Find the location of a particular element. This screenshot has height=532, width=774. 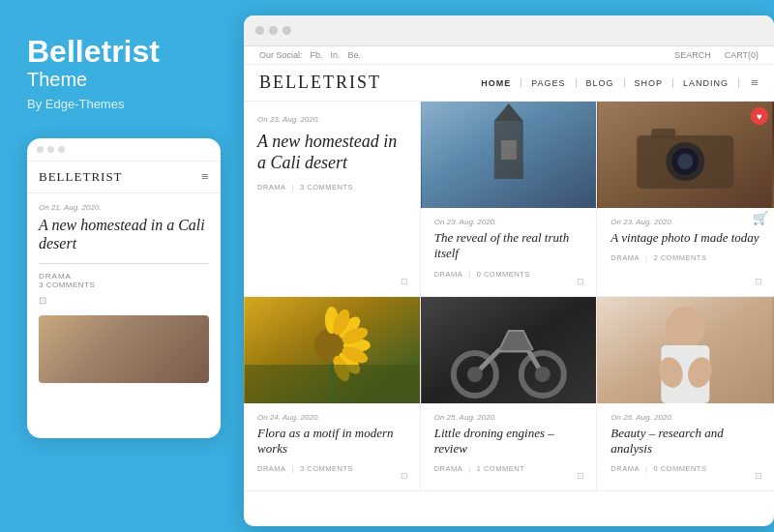

mobile-logo: BELLETRIST is located at coordinates (81, 177).